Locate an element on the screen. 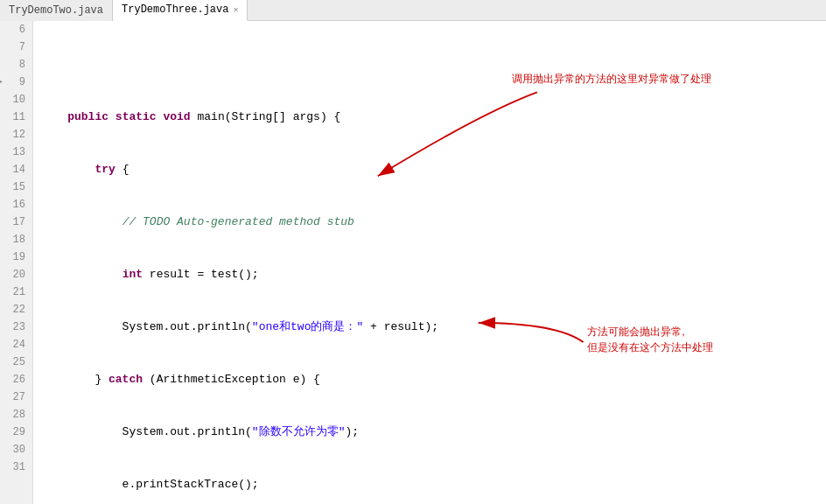 The width and height of the screenshot is (826, 504). line-num-10: 10 is located at coordinates (16, 100).